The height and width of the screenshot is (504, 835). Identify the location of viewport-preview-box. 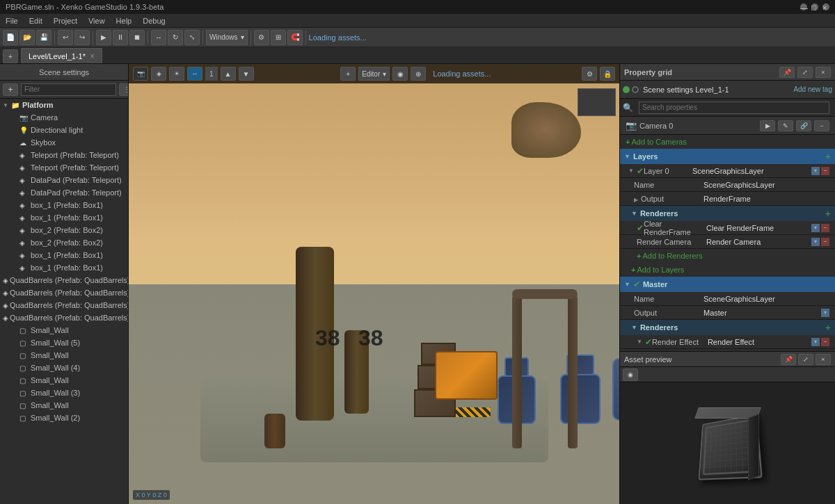
(597, 102).